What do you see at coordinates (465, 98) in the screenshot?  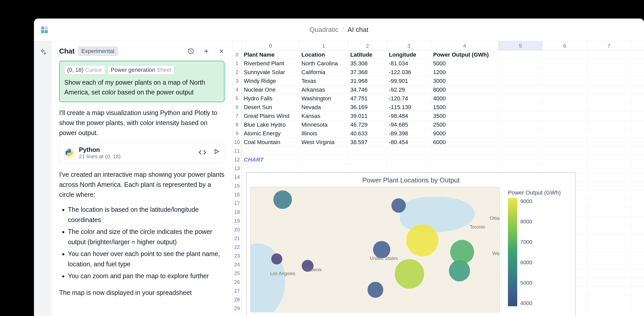 I see `cell: 4000` at bounding box center [465, 98].